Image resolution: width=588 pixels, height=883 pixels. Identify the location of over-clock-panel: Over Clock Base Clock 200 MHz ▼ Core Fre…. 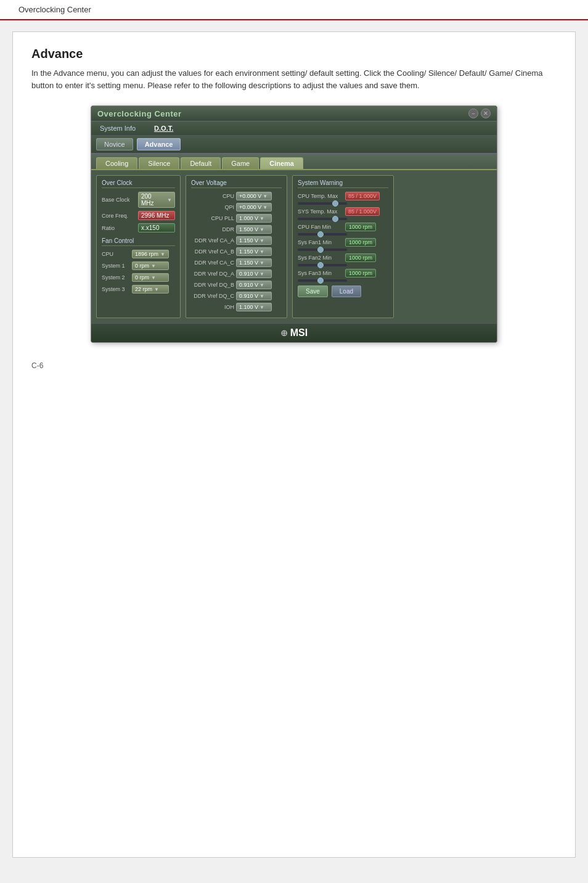
(138, 247).